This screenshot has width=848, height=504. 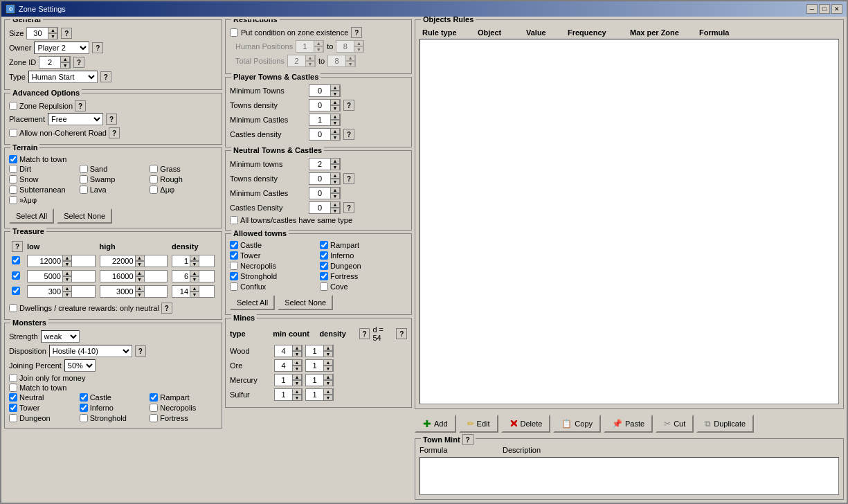 What do you see at coordinates (67, 288) in the screenshot?
I see `t3l-up: ▲` at bounding box center [67, 288].